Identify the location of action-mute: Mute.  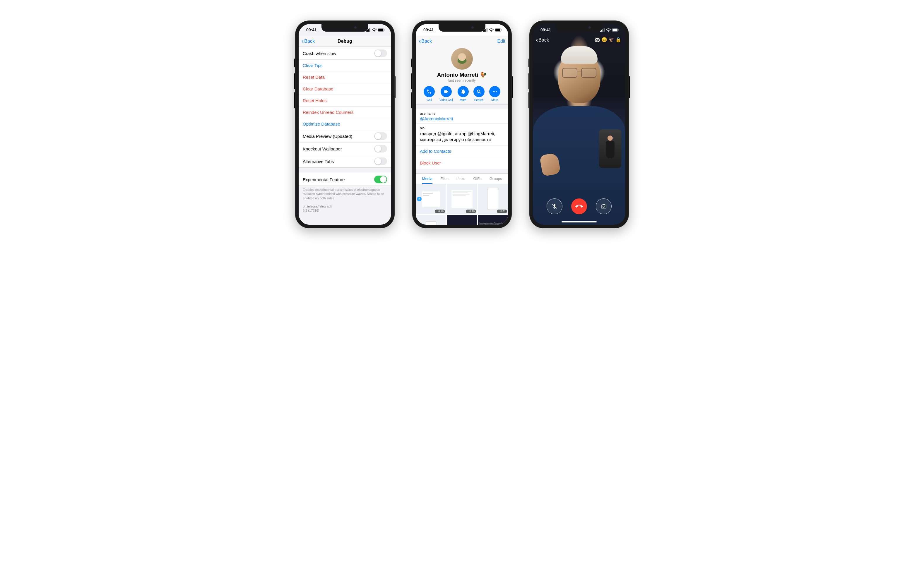
(463, 94).